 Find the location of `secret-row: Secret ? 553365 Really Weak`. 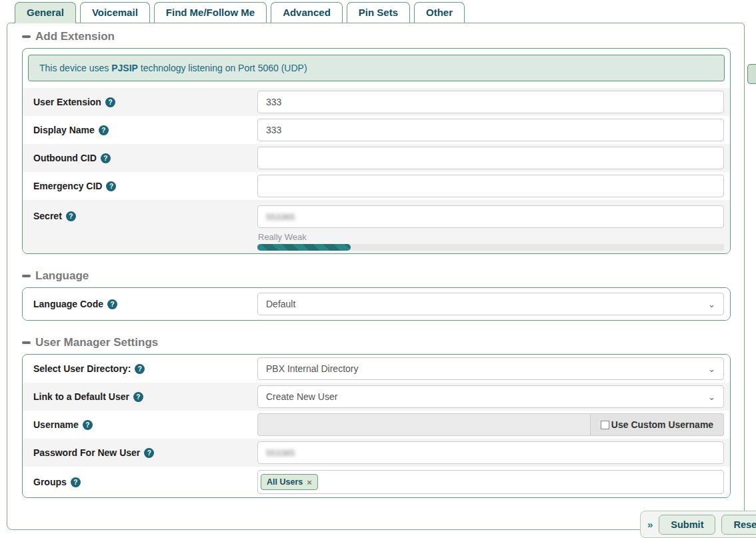

secret-row: Secret ? 553365 Really Weak is located at coordinates (376, 227).